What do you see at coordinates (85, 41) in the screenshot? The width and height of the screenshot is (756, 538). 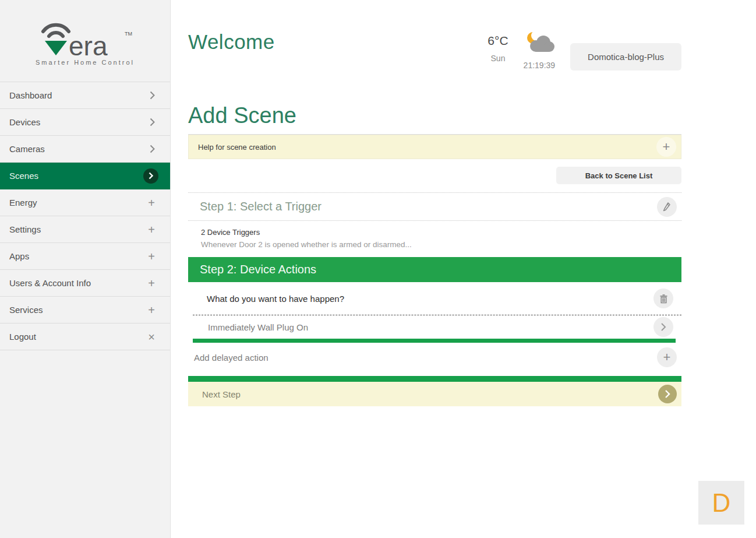 I see `vera-logo: era TM Smarter Home Control` at bounding box center [85, 41].